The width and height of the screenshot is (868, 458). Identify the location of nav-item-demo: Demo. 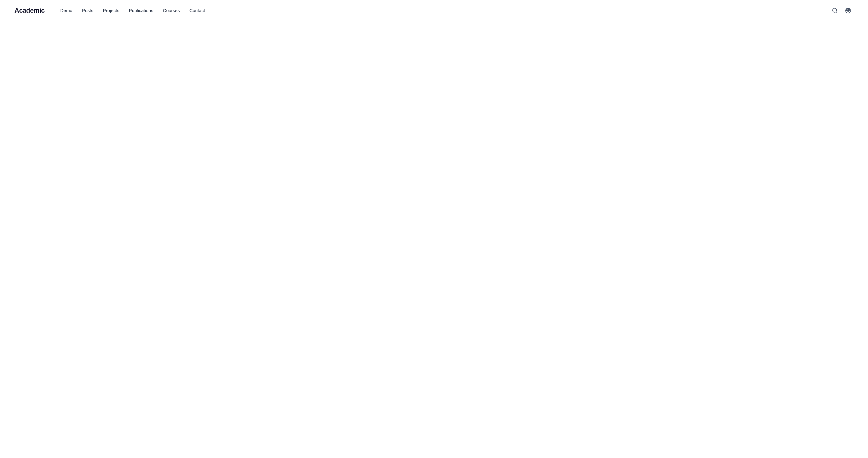
(66, 10).